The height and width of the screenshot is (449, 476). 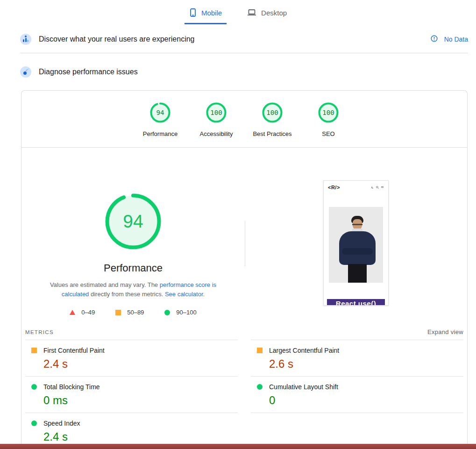 I want to click on field-data-section-header: Discover what your real users are experi…, so click(x=244, y=39).